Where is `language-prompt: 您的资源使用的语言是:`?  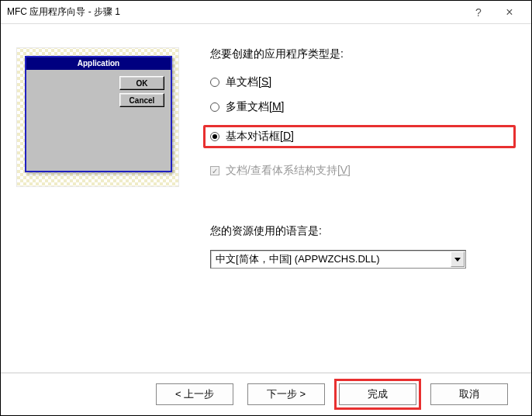 language-prompt: 您的资源使用的语言是: is located at coordinates (363, 231).